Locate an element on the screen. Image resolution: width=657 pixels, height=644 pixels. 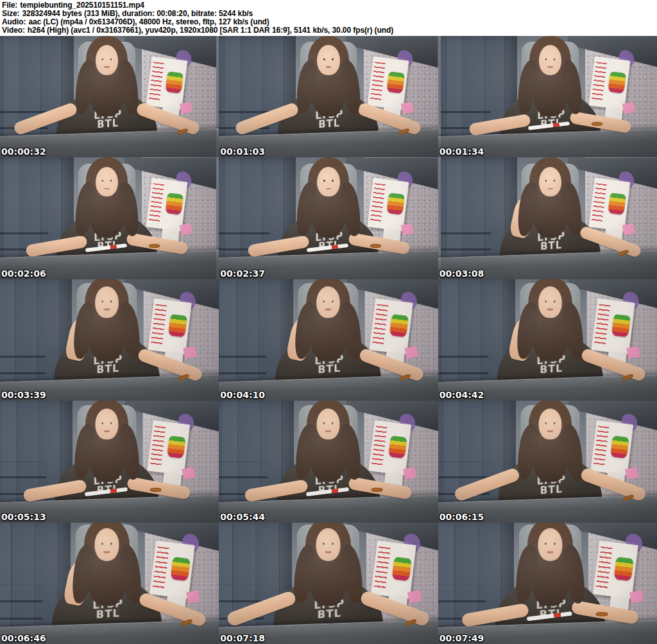
metadata-label: Video: is located at coordinates (13, 30).